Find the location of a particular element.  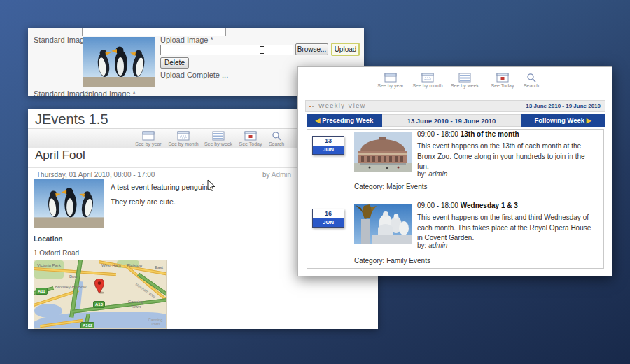

map-label-east: East is located at coordinates (159, 267).